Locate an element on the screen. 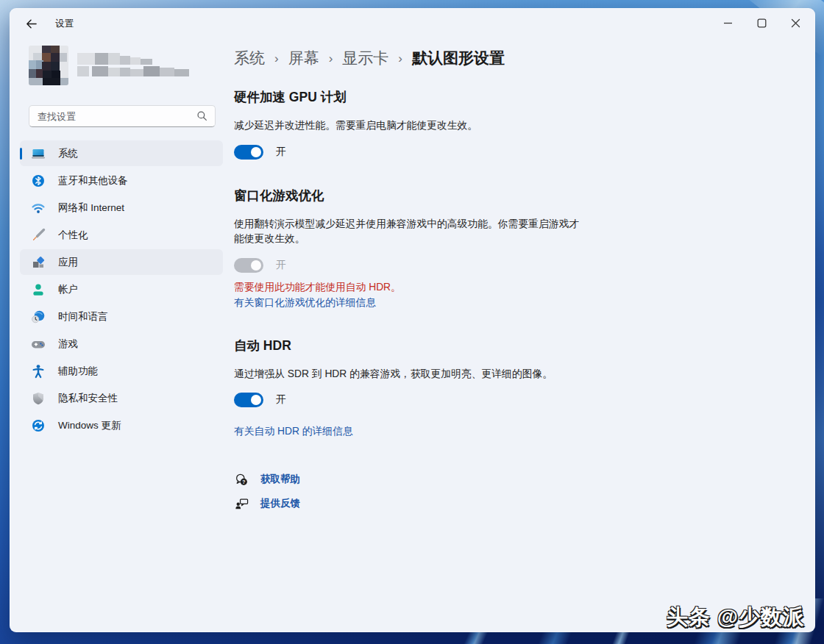 The height and width of the screenshot is (644, 824). back-arrow-icon is located at coordinates (31, 24).